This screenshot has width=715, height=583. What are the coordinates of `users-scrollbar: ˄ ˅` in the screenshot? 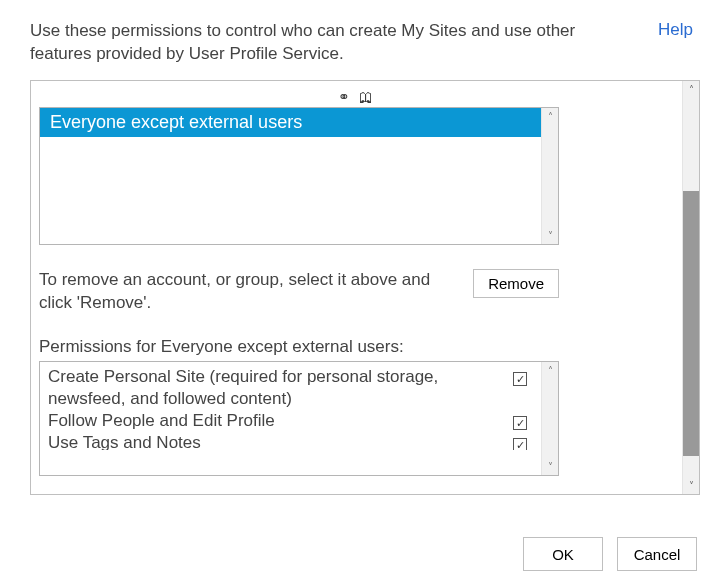 It's located at (550, 176).